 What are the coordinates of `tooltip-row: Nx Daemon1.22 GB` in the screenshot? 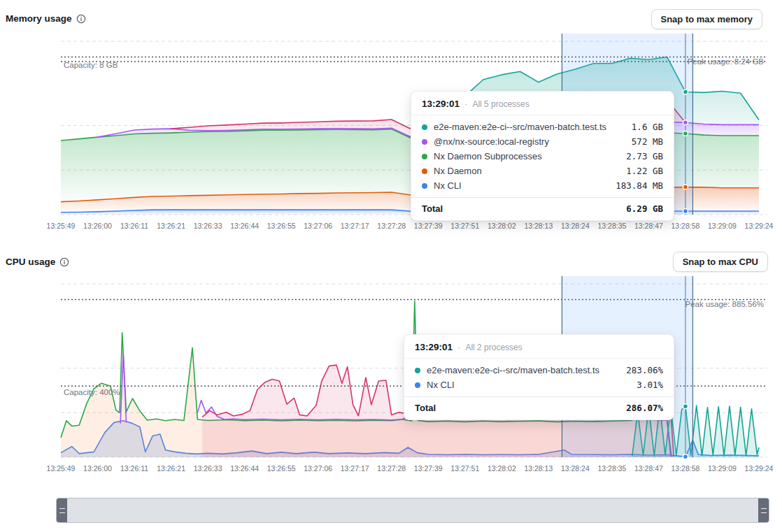 It's located at (543, 171).